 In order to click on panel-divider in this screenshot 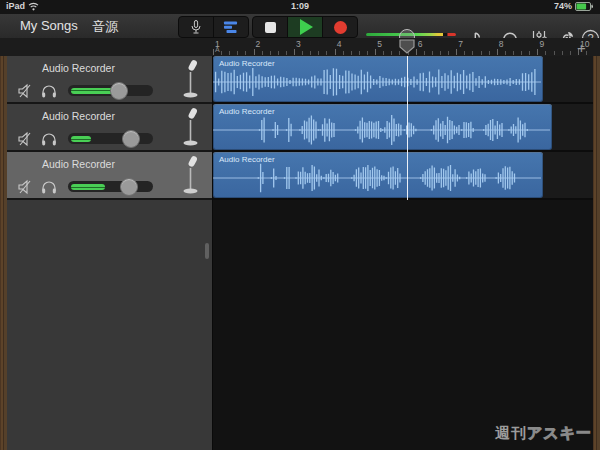, I will do `click(212, 253)`.